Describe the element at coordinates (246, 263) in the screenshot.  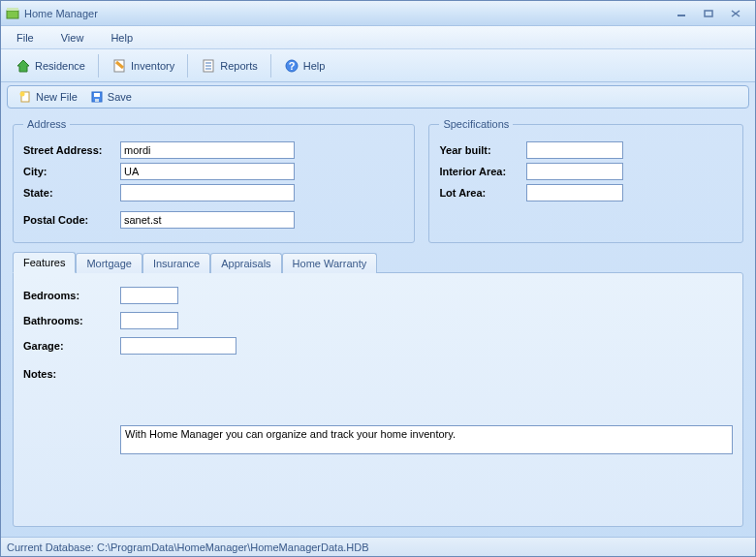
I see `tab-appraisals: Appraisals` at that location.